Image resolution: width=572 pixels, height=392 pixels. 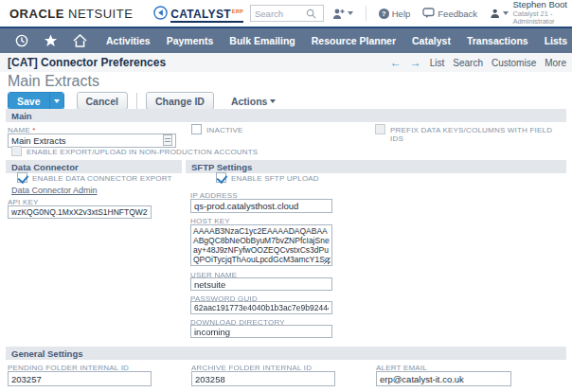 I want to click on netsuite-brand: NETSUITE, so click(x=100, y=13).